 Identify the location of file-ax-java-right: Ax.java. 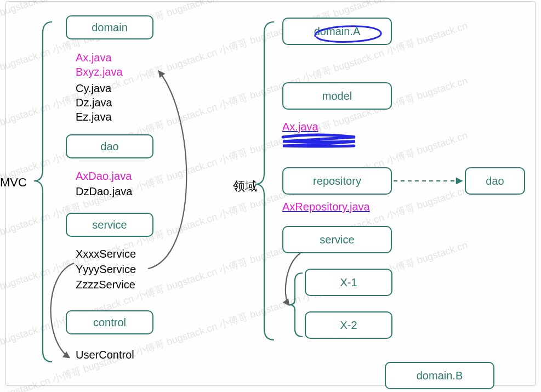
(300, 127).